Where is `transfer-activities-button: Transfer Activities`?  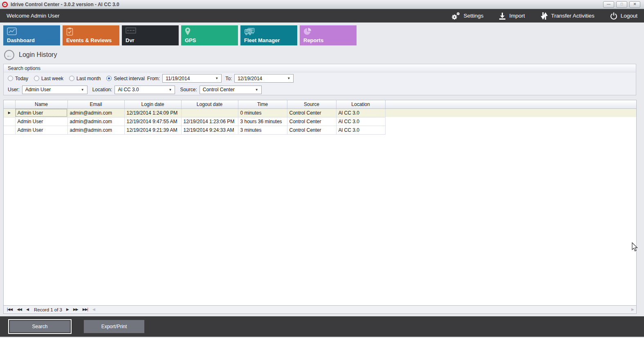
transfer-activities-button: Transfer Activities is located at coordinates (568, 16).